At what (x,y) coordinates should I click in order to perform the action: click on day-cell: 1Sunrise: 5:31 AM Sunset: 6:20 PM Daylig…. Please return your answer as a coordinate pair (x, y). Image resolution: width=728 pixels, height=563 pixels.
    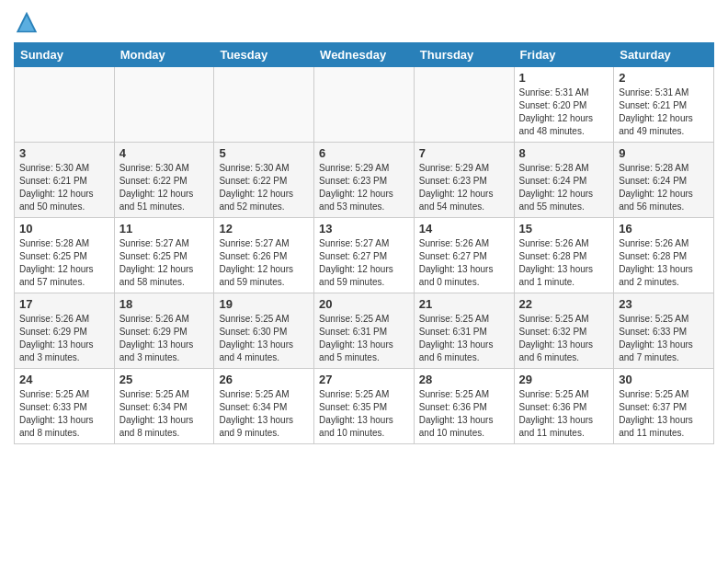
    Looking at the image, I should click on (564, 105).